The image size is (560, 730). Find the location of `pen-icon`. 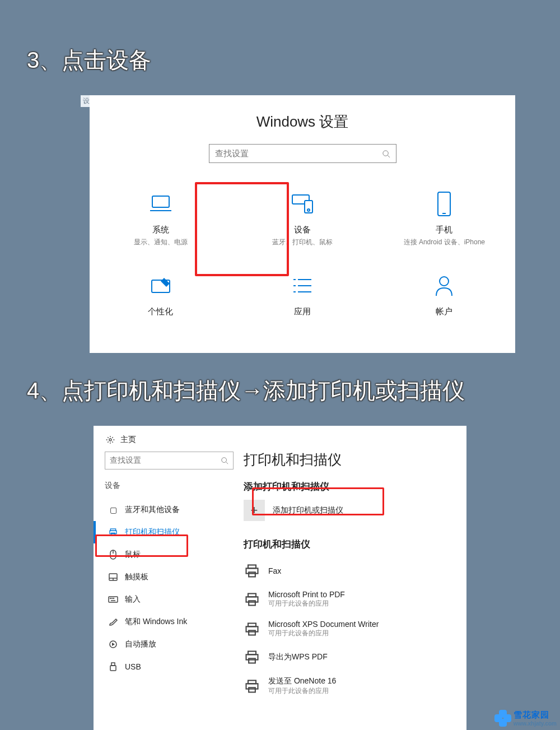

pen-icon is located at coordinates (113, 622).